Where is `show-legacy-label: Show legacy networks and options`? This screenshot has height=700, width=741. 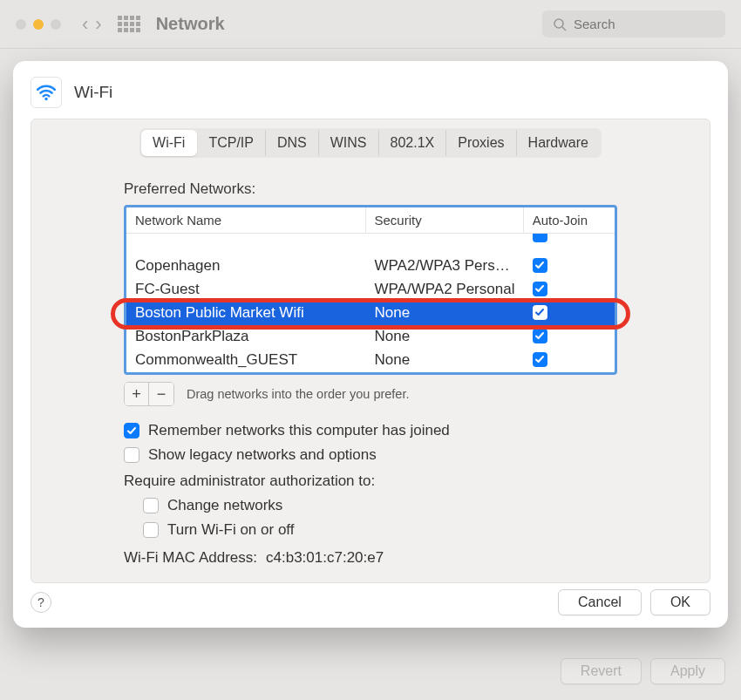
show-legacy-label: Show legacy networks and options is located at coordinates (262, 455).